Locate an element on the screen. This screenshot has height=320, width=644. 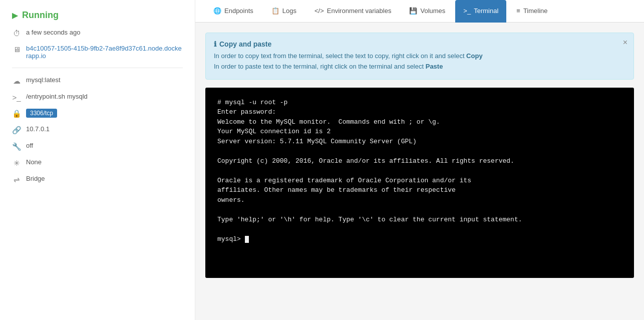
time-ago: a few seconds ago is located at coordinates (53, 32).